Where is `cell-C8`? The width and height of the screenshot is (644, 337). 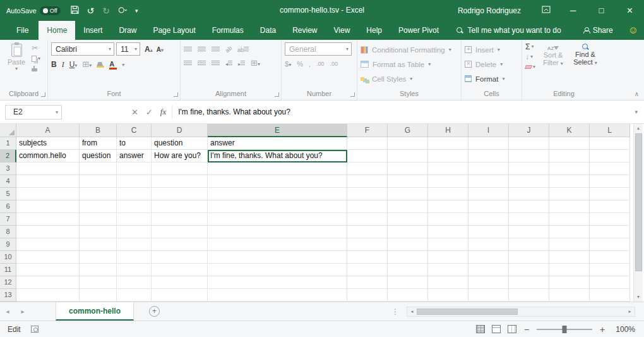
cell-C8 is located at coordinates (134, 232).